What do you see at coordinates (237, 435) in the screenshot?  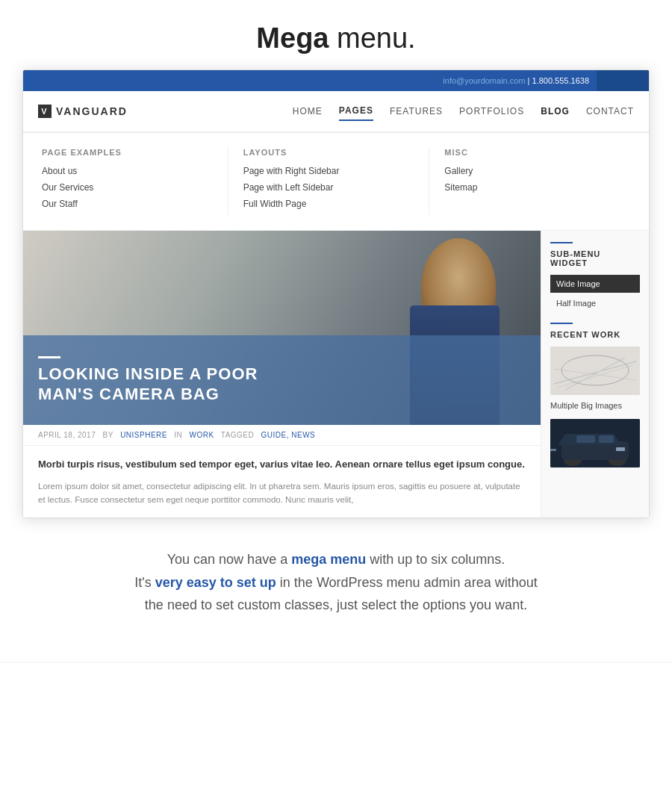 I see `post-tagged-label: TAGGED` at bounding box center [237, 435].